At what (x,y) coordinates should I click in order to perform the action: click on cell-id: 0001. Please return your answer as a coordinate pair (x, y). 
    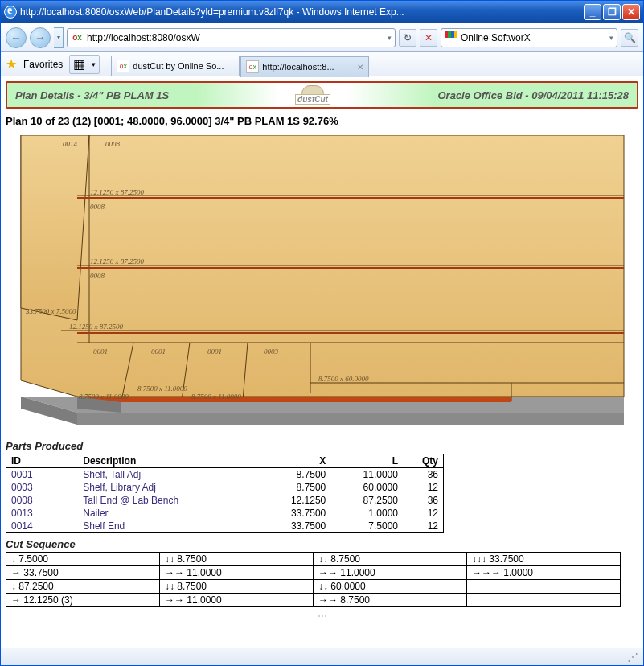
    Looking at the image, I should click on (43, 475).